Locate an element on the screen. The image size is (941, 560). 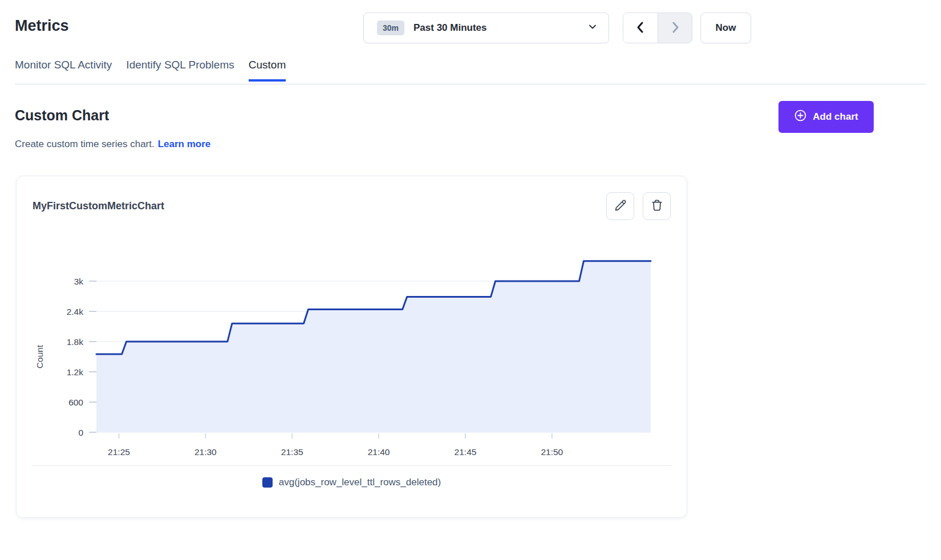
learn-more-link: Learn more is located at coordinates (185, 144).